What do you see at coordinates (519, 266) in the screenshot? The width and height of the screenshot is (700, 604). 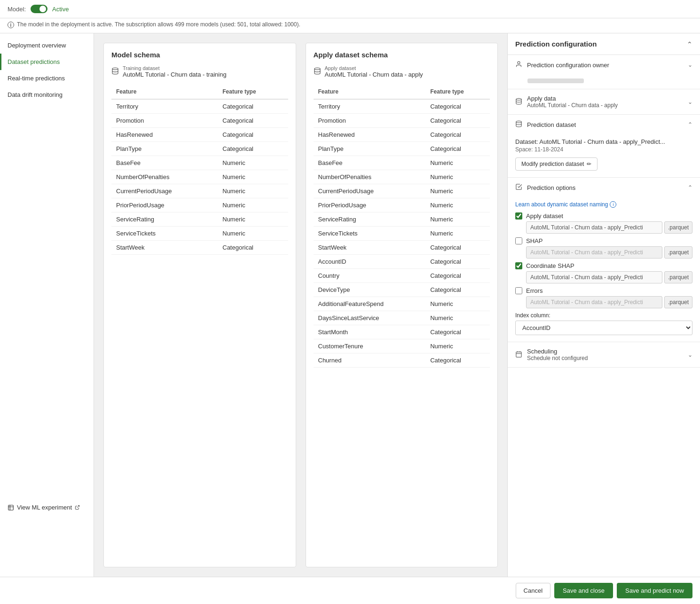 I see `coordinate-shap-checkbox` at bounding box center [519, 266].